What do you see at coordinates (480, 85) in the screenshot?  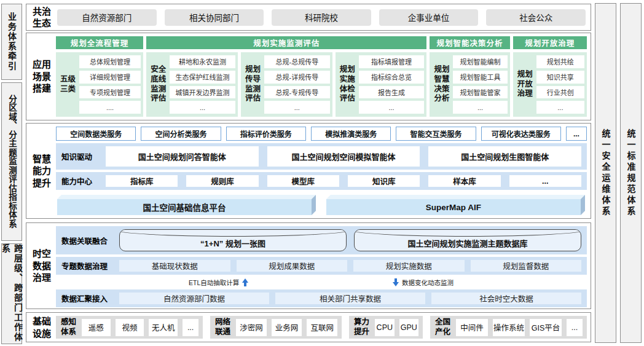 I see `panel-items: 规划智能编制 规划智能工具 规划智能管家 ...` at bounding box center [480, 85].